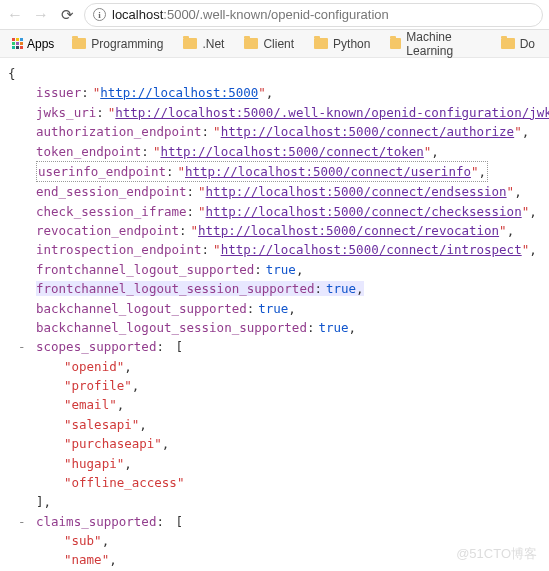 This screenshot has width=549, height=571. What do you see at coordinates (368, 132) in the screenshot?
I see `link-auth: http://localhost:5000/connect/authorize` at bounding box center [368, 132].